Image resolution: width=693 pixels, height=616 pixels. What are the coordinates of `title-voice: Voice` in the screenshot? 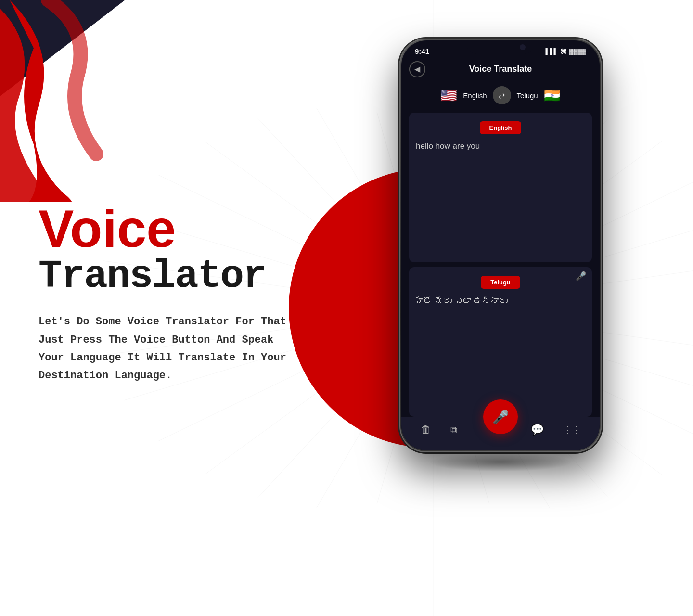 It's located at (173, 229).